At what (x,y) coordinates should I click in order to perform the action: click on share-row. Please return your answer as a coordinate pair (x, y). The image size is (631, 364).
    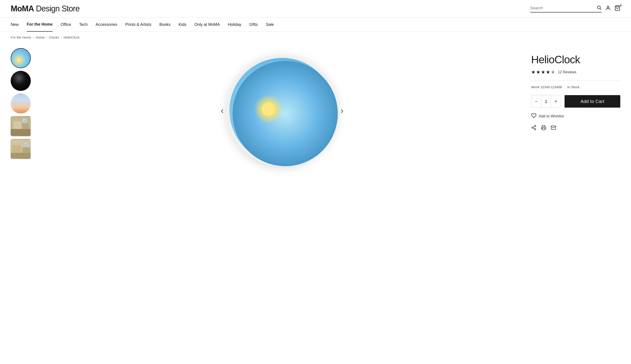
    Looking at the image, I should click on (576, 128).